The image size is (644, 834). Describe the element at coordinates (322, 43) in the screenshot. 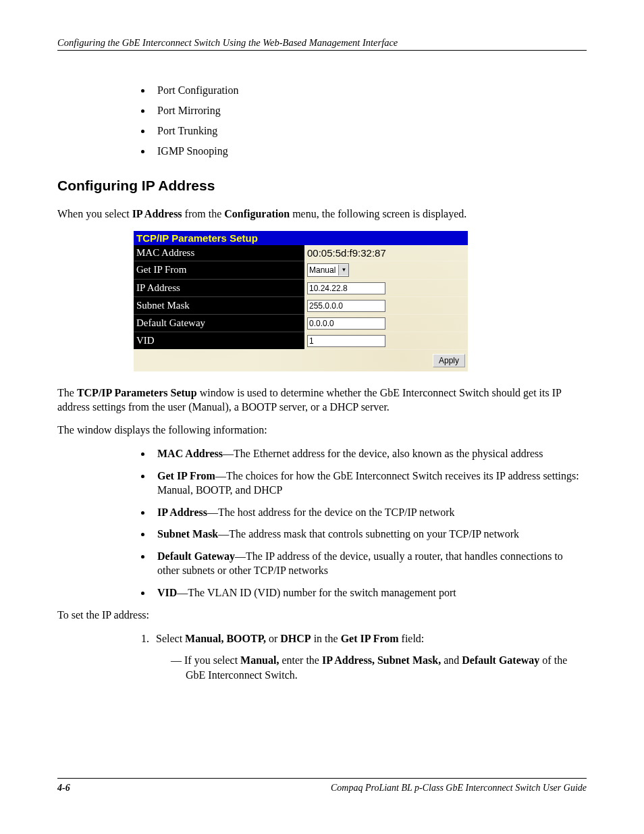

I see `running-header: Configuring the GbE Interconnect Switch …` at that location.